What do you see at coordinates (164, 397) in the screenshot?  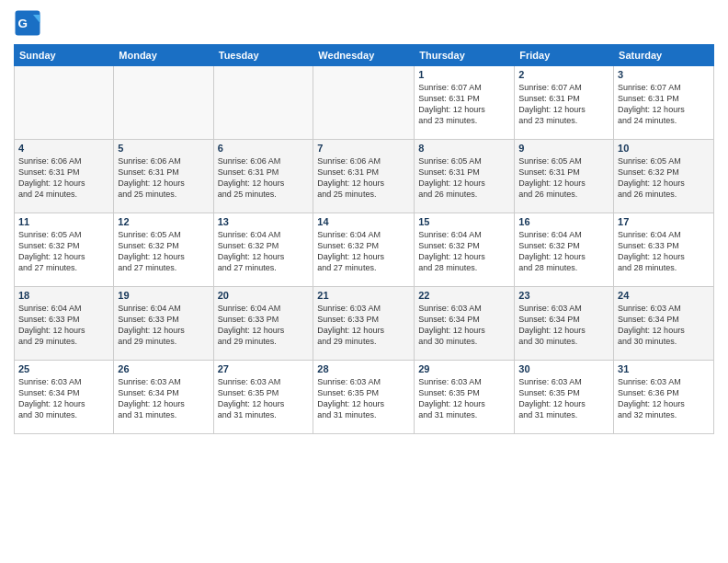 I see `calendar-day-cell: 26Sunrise: 6:03 AM Sunset: 6:34 PM Dayli…` at bounding box center [164, 397].